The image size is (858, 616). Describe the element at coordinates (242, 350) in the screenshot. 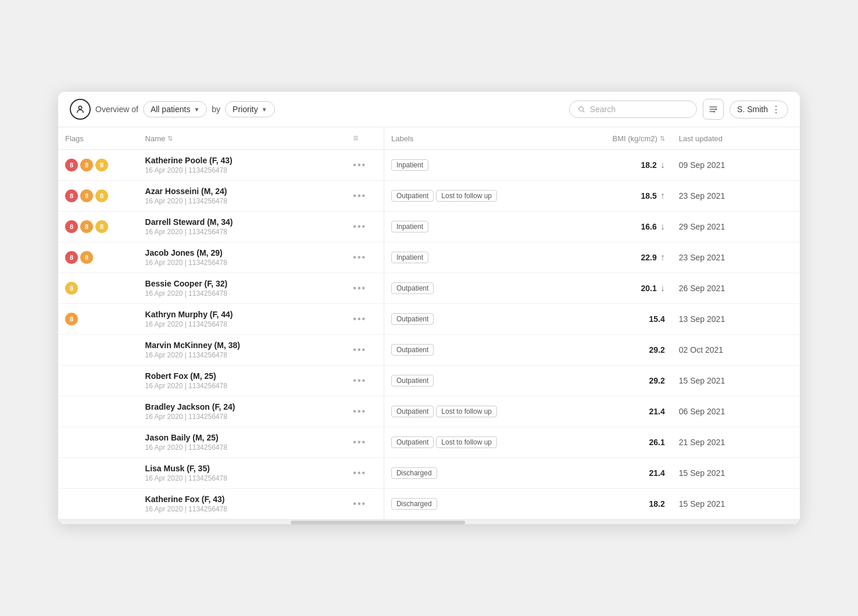

I see `name-cell: Marvin McKinney (M, 38)16 Apr 2020 | 113…` at that location.